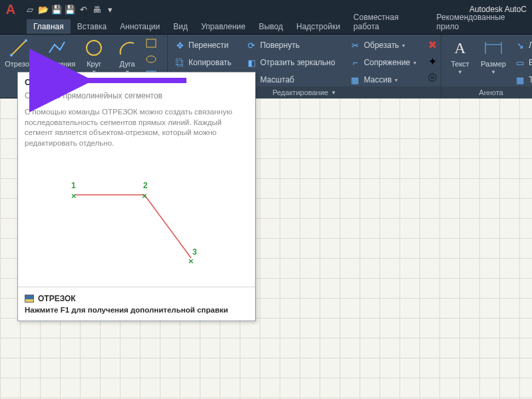 This screenshot has width=532, height=399. What do you see at coordinates (378, 80) in the screenshot?
I see `array-label: Массив` at bounding box center [378, 80].